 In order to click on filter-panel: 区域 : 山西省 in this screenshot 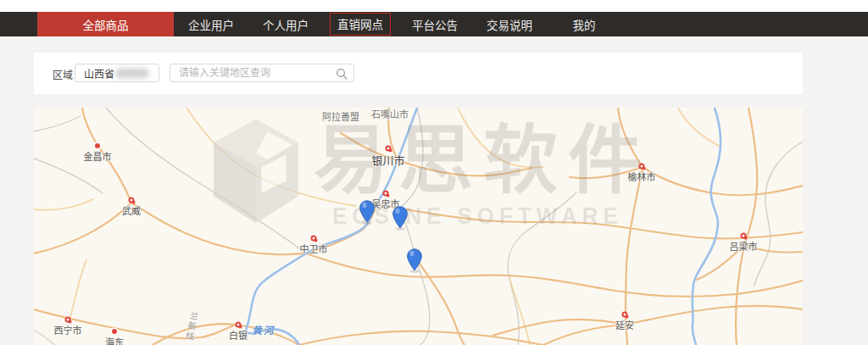, I will do `click(419, 73)`.